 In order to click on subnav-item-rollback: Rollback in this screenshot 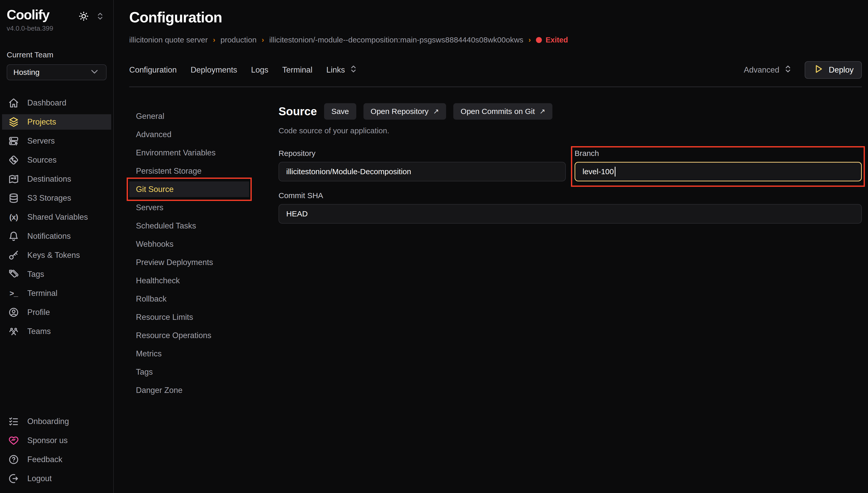, I will do `click(202, 299)`.